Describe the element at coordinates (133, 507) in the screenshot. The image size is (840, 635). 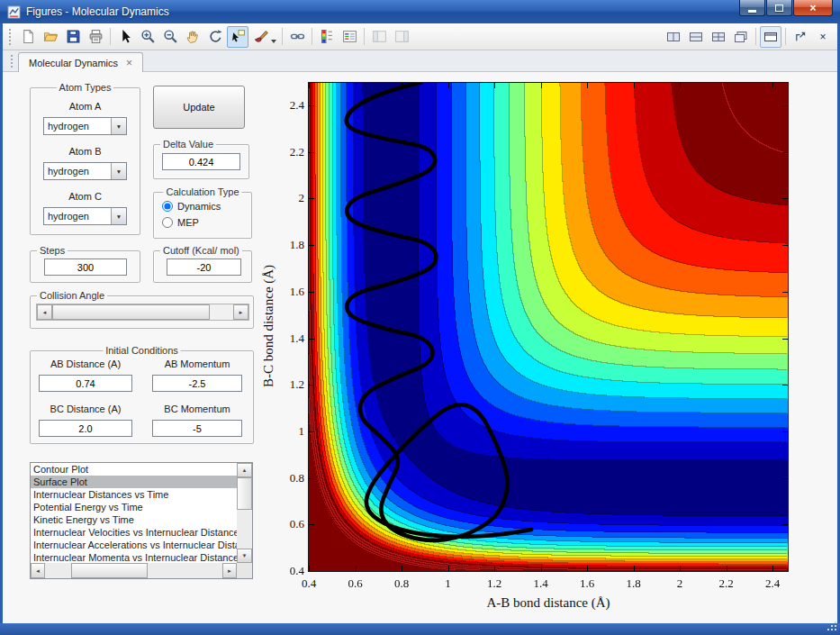
I see `list-item: Potential Energy vs Time` at that location.